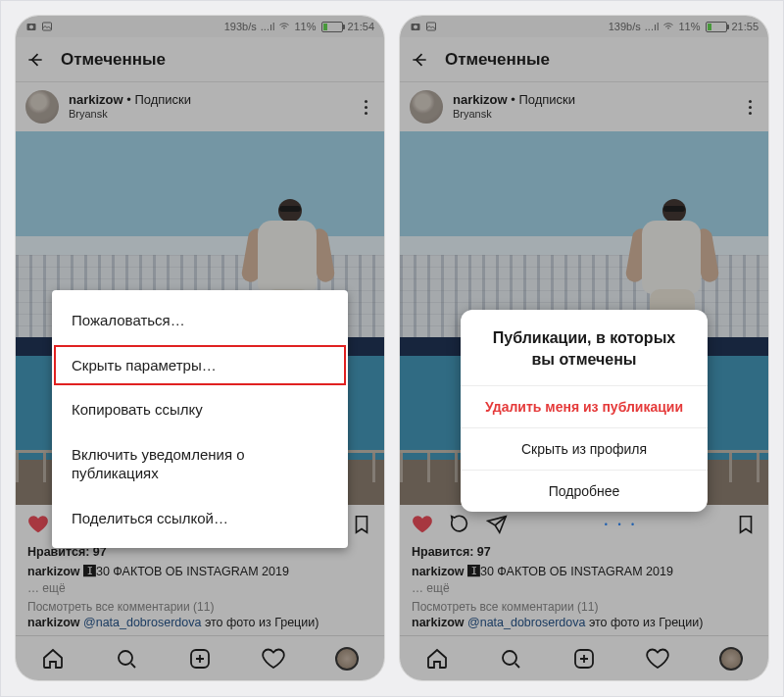 Image resolution: width=784 pixels, height=697 pixels. Describe the element at coordinates (621, 524) in the screenshot. I see `carousel-dots: • • •` at that location.